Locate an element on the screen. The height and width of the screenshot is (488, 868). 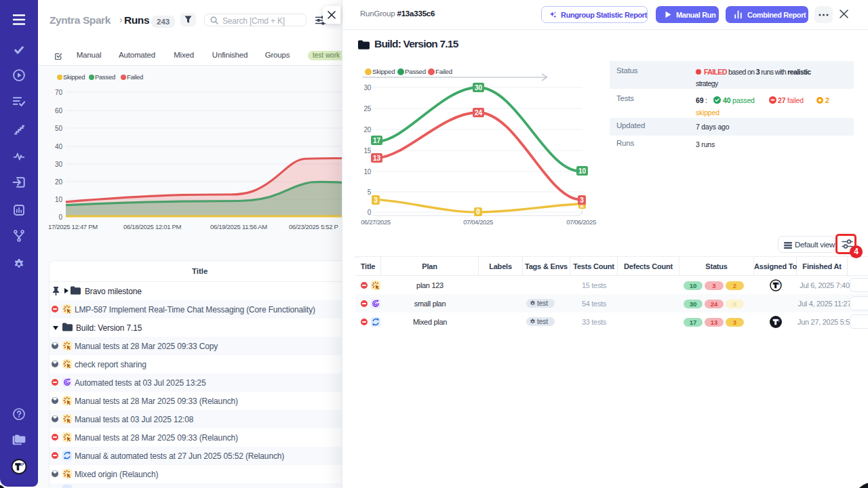
svg-text: 60 is located at coordinates (59, 111).